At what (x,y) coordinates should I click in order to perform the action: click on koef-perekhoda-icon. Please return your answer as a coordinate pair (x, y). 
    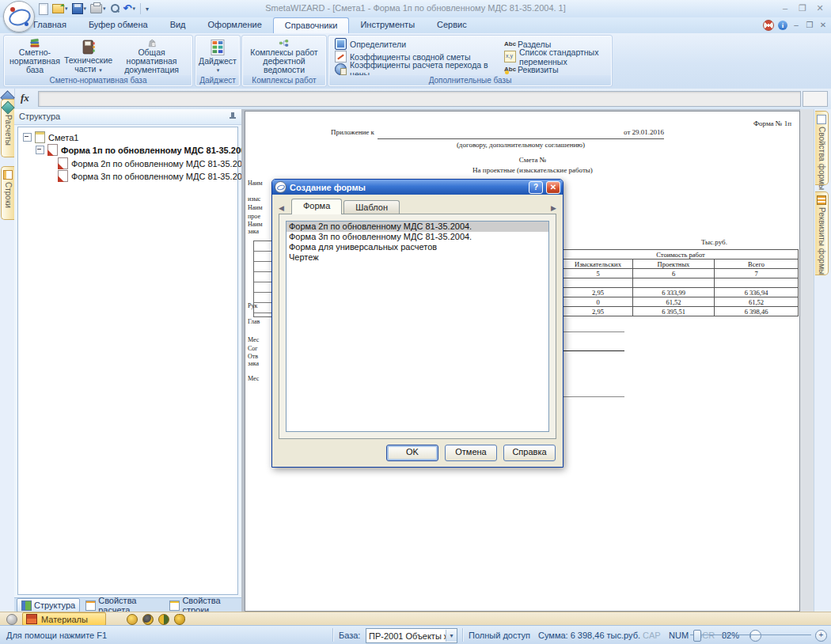
    Looking at the image, I should click on (340, 70).